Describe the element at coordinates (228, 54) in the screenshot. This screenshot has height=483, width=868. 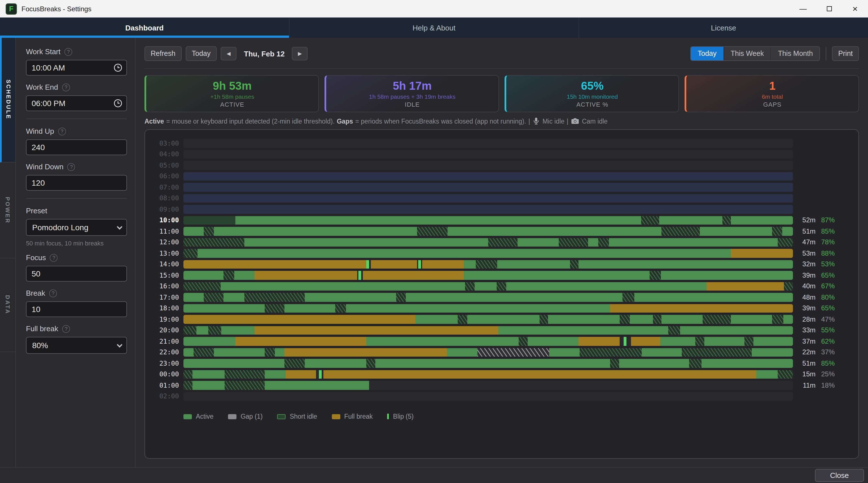
I see `prev-day-button: ◀` at that location.